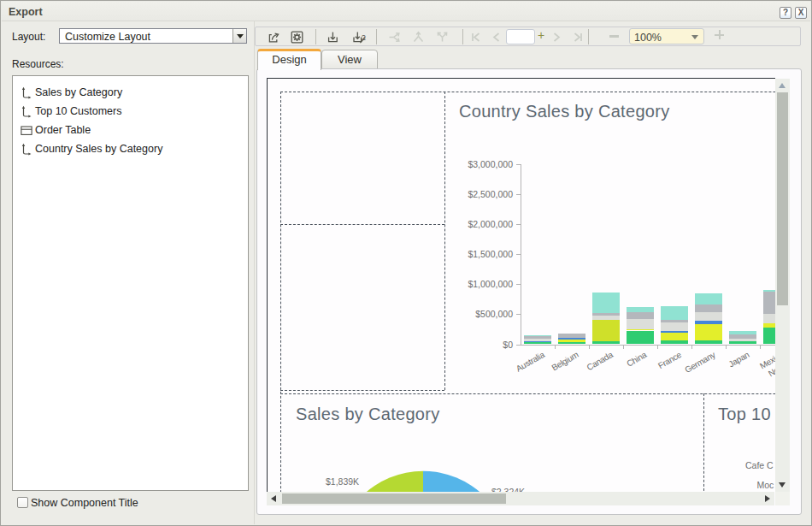  I want to click on tab-design: Design, so click(289, 60).